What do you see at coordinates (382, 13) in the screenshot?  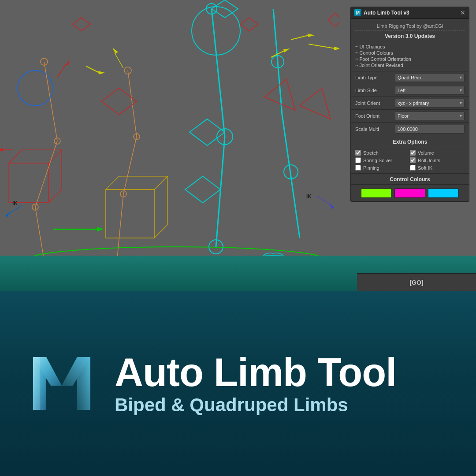 I see `panel-title-group: M Auto Limb Tool v3` at bounding box center [382, 13].